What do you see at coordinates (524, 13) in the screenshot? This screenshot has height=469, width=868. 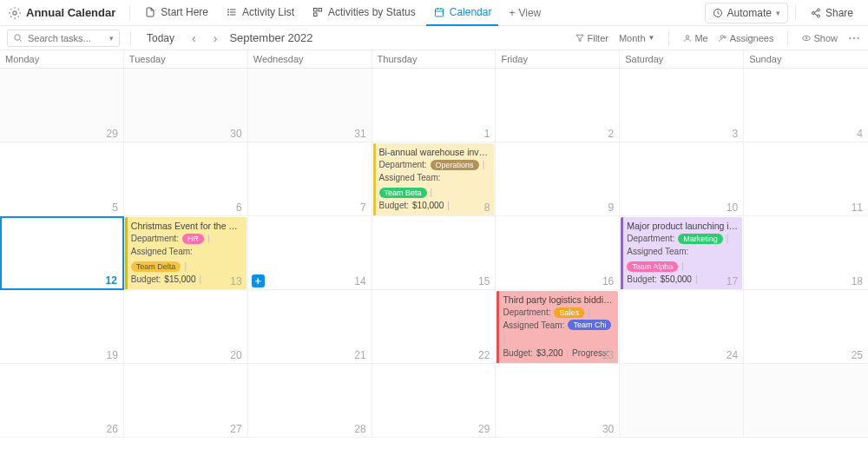 I see `add-view-button: + View` at bounding box center [524, 13].